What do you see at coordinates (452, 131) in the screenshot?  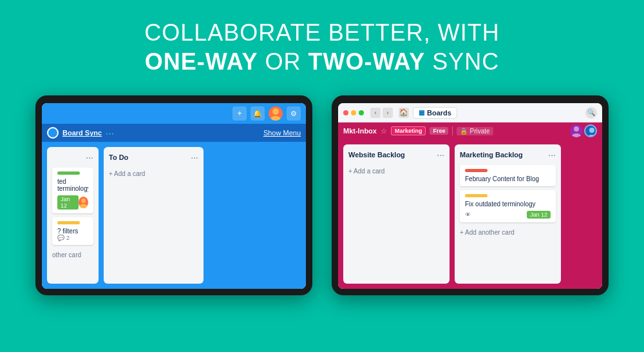 I see `divider` at bounding box center [452, 131].